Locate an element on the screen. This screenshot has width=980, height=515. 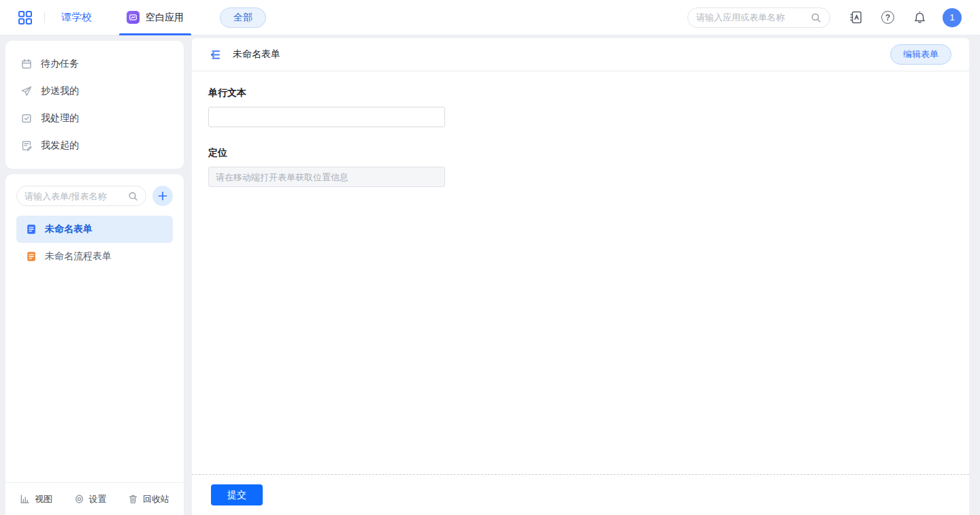
sidebar-item-cc-to-me: 抄送我的 is located at coordinates (95, 91).